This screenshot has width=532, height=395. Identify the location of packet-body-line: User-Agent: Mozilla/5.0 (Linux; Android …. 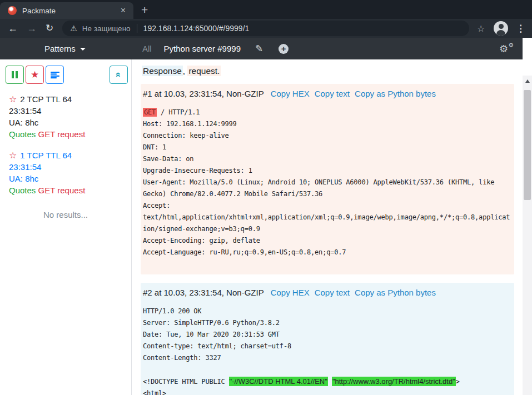
(327, 182).